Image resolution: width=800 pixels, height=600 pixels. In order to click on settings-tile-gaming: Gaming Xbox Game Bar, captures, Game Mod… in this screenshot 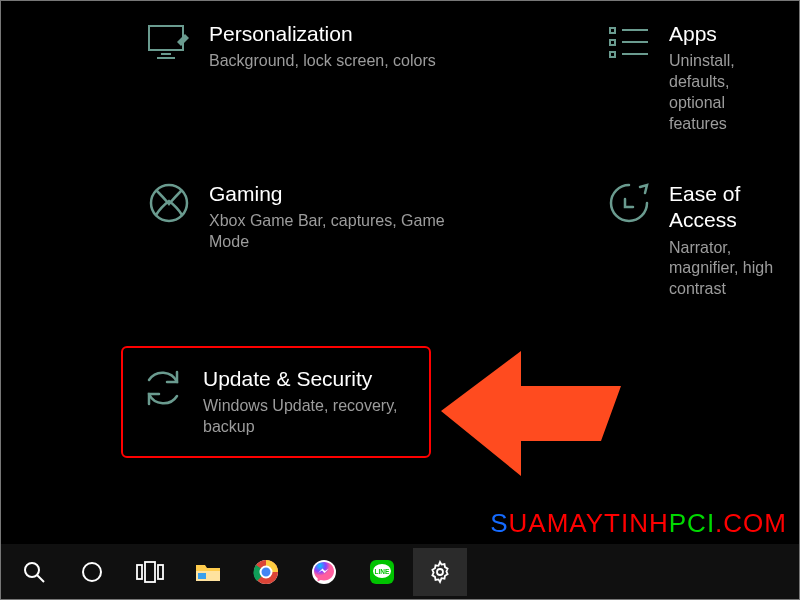, I will do `click(304, 217)`.